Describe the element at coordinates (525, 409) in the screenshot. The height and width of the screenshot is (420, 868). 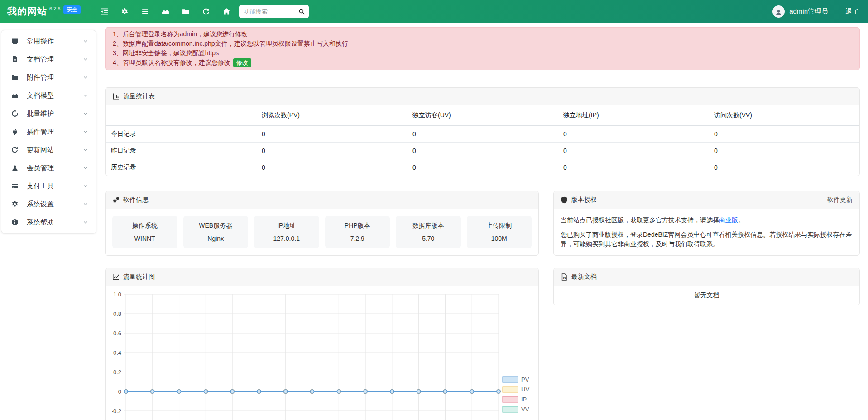
I see `svg-text: VV` at that location.